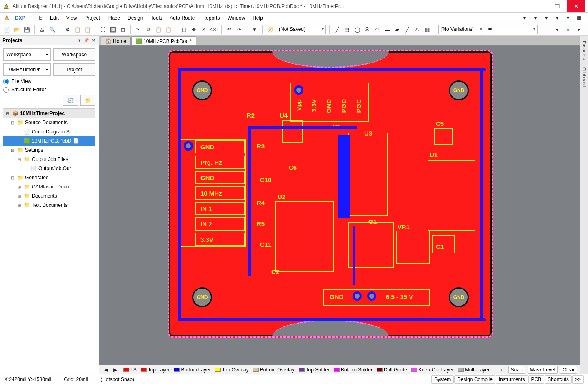 This screenshot has width=588, height=384. Describe the element at coordinates (579, 18) in the screenshot. I see `toolbar-grid-icon: ▦` at that location.